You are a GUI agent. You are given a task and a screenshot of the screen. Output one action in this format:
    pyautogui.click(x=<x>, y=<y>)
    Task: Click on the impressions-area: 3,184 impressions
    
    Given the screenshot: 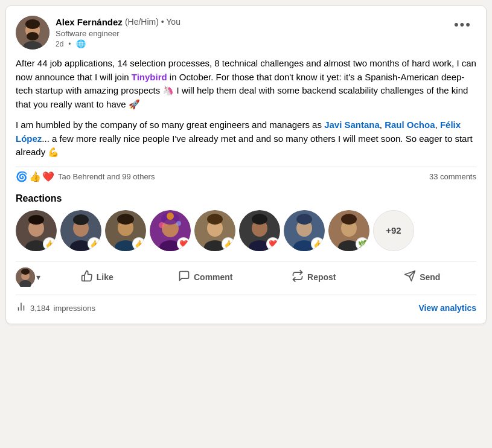 What is the action you would take?
    pyautogui.click(x=56, y=308)
    